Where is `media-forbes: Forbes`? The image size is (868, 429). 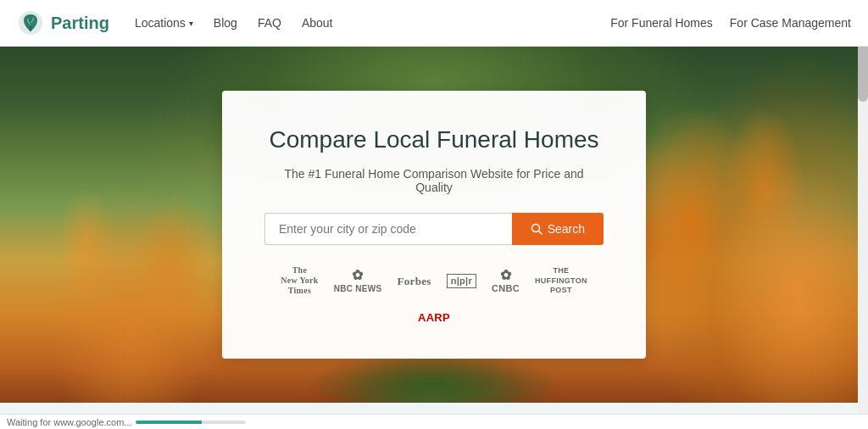
media-forbes: Forbes is located at coordinates (415, 281).